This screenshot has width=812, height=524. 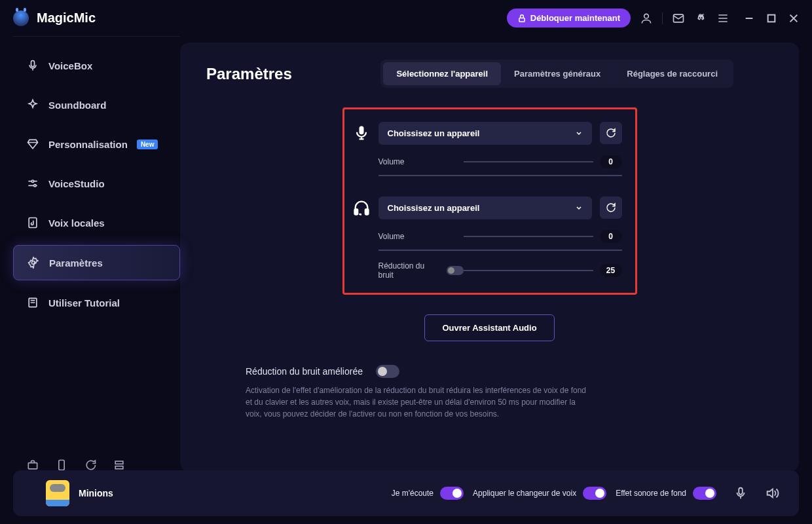 I want to click on footer-mic-icon, so click(x=741, y=493).